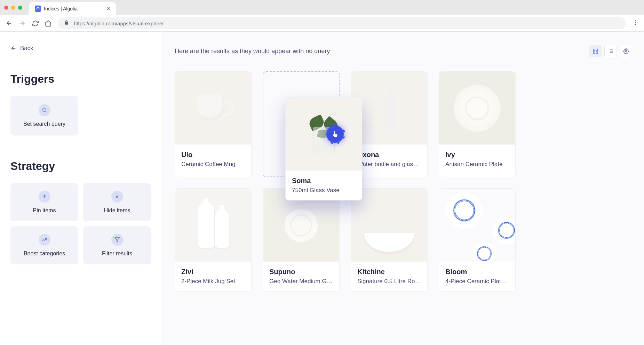 This screenshot has width=644, height=345. Describe the element at coordinates (477, 240) in the screenshot. I see `result-card: Bloom 4-Piece Ceramic Plate Set` at that location.